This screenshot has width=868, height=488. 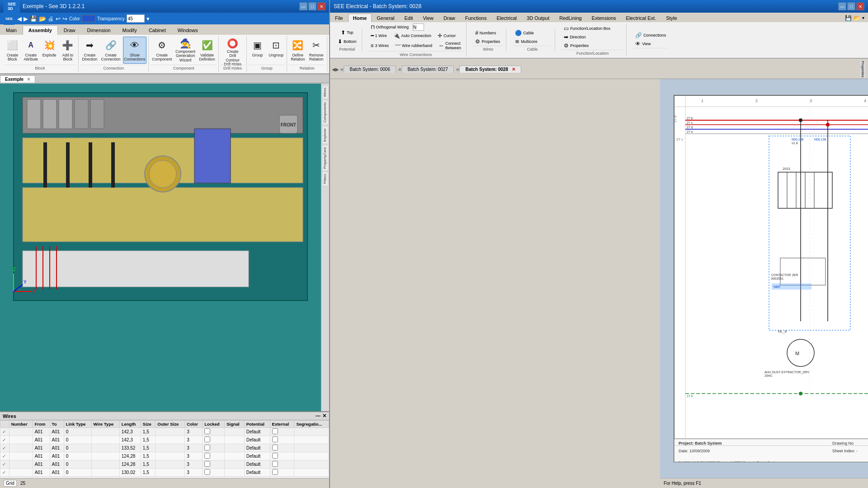 I want to click on qat-undo: ↩, so click(x=58, y=19).